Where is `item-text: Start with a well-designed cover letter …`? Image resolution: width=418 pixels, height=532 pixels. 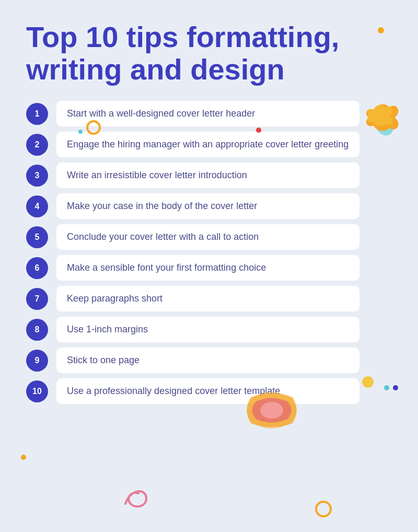 item-text: Start with a well-designed cover letter … is located at coordinates (208, 114).